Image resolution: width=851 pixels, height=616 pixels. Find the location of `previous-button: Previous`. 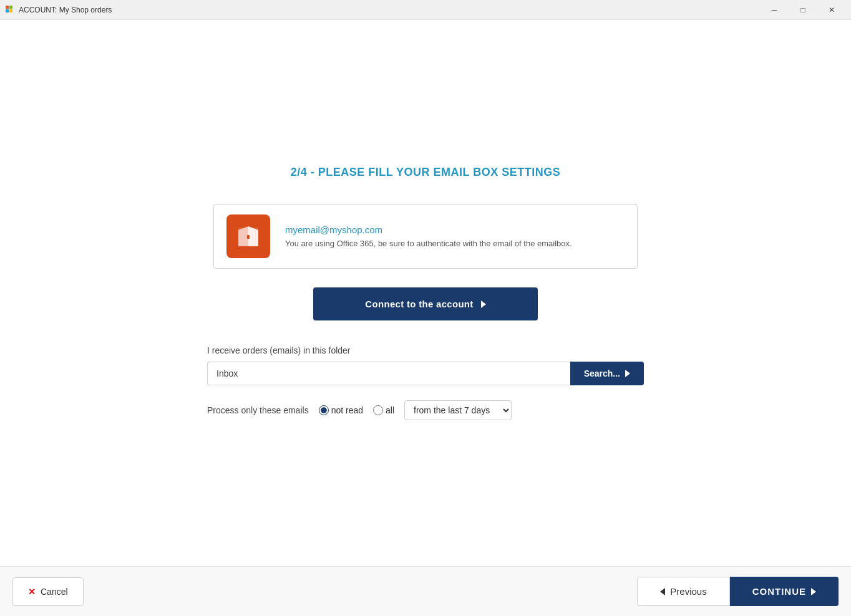

previous-button: Previous is located at coordinates (683, 591).